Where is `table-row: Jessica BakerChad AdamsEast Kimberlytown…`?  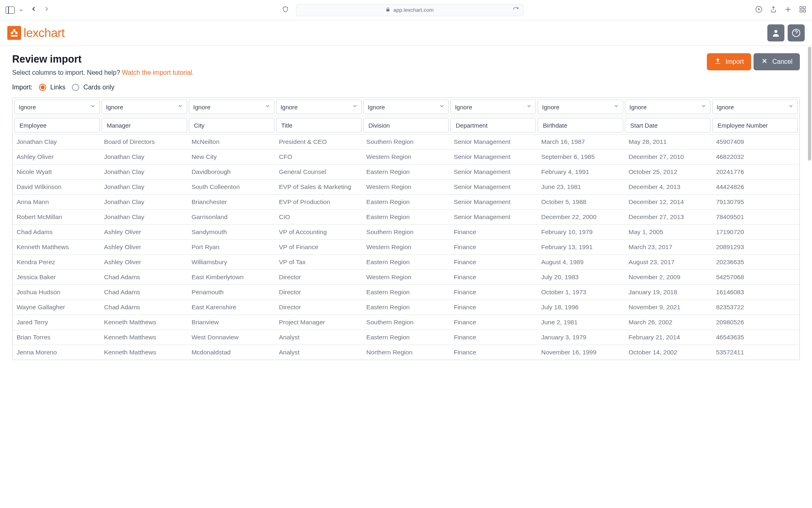 table-row: Jessica BakerChad AdamsEast Kimberlytown… is located at coordinates (406, 277).